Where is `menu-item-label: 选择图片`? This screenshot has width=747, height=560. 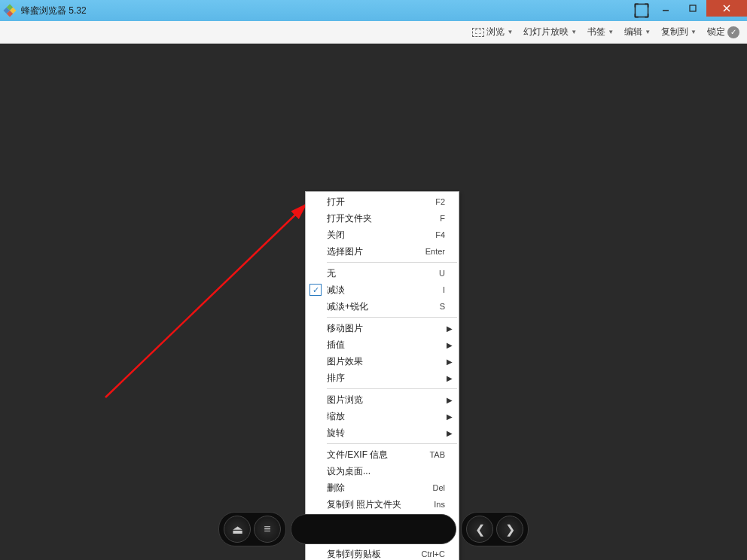 menu-item-label: 选择图片 is located at coordinates (377, 251).